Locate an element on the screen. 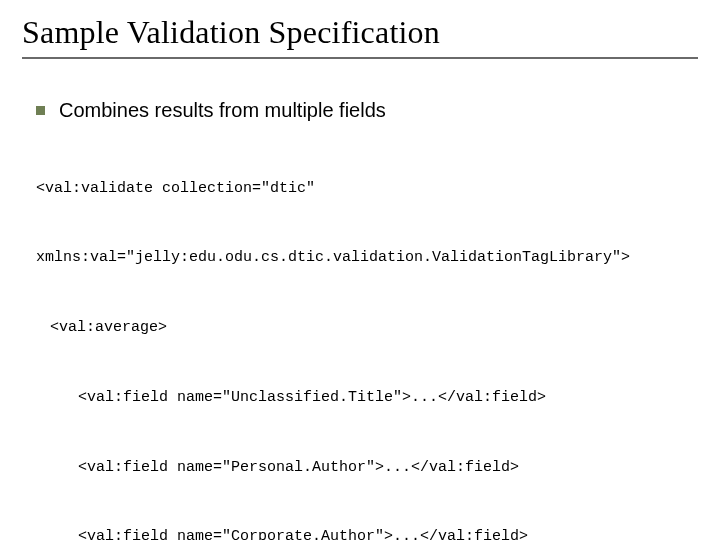 Image resolution: width=720 pixels, height=540 pixels. page-title: Sample Validation Specification is located at coordinates (360, 32).